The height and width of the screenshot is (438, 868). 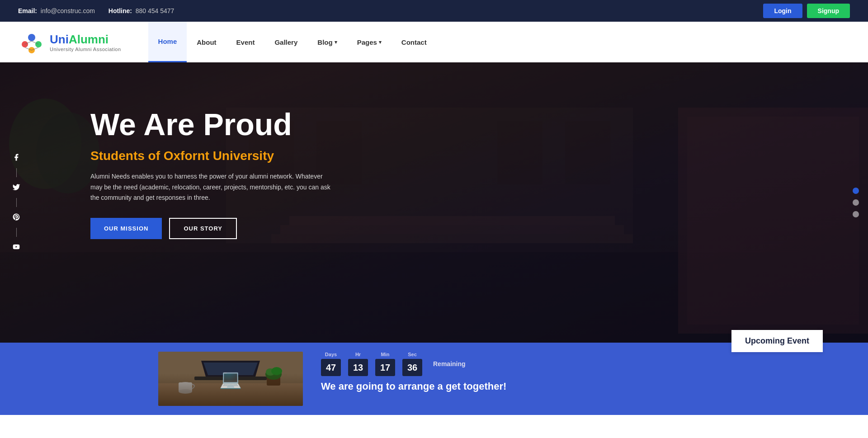 What do you see at coordinates (412, 364) in the screenshot?
I see `seconds-item: Sec 36` at bounding box center [412, 364].